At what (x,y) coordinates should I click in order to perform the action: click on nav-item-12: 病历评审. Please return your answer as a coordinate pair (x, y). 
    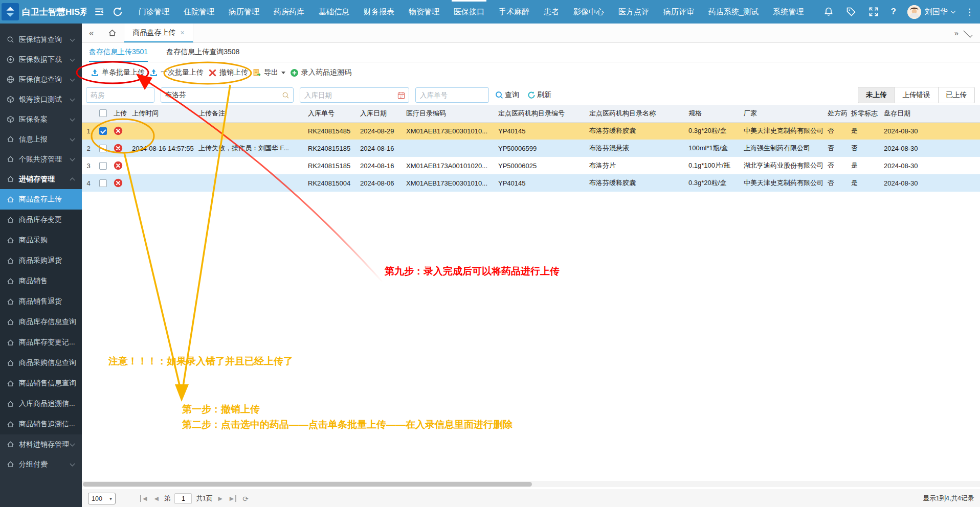
    Looking at the image, I should click on (679, 12).